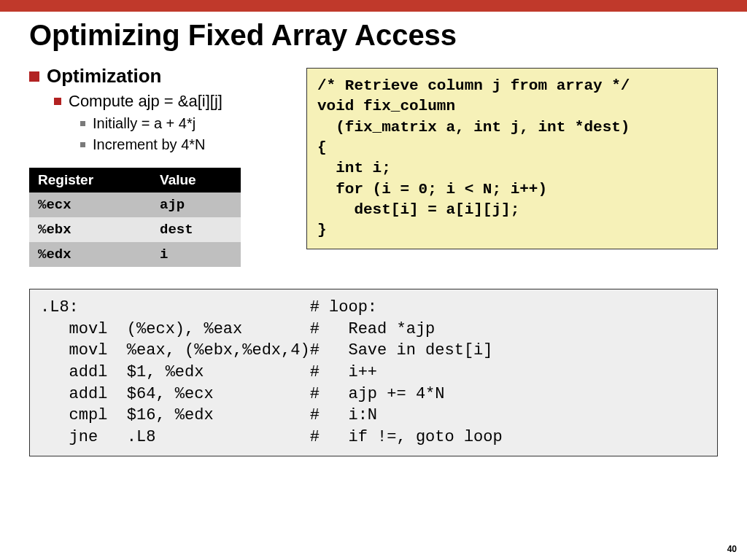  What do you see at coordinates (144, 124) in the screenshot?
I see `bullet-text: Initially = a + 4*j` at bounding box center [144, 124].